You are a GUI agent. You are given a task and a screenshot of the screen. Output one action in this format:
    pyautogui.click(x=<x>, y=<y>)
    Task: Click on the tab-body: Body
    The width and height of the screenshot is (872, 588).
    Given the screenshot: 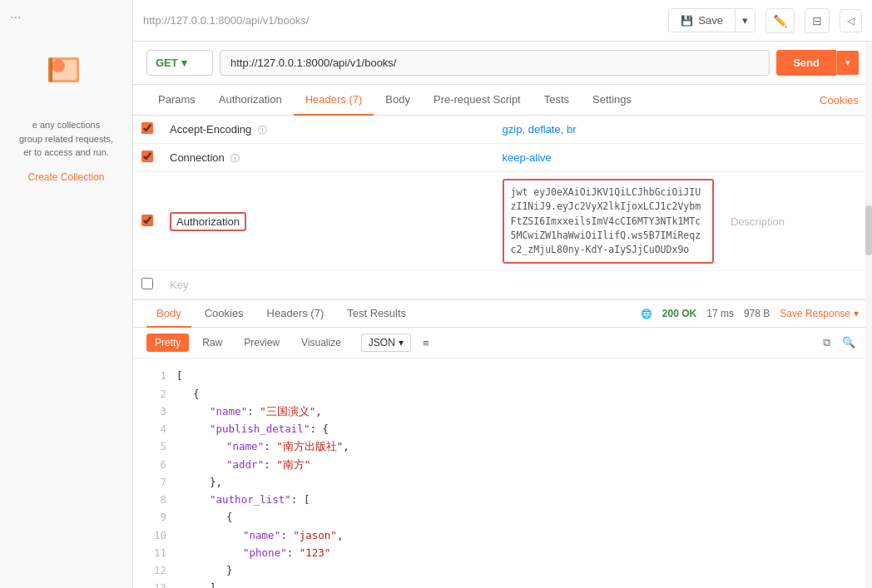 What is the action you would take?
    pyautogui.click(x=398, y=100)
    